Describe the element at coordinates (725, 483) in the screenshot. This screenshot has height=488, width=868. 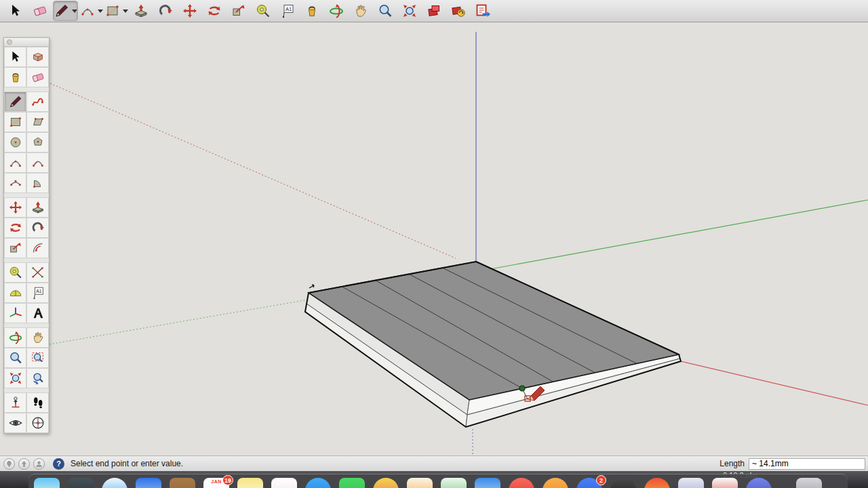
I see `dock-sketchup-icon` at that location.